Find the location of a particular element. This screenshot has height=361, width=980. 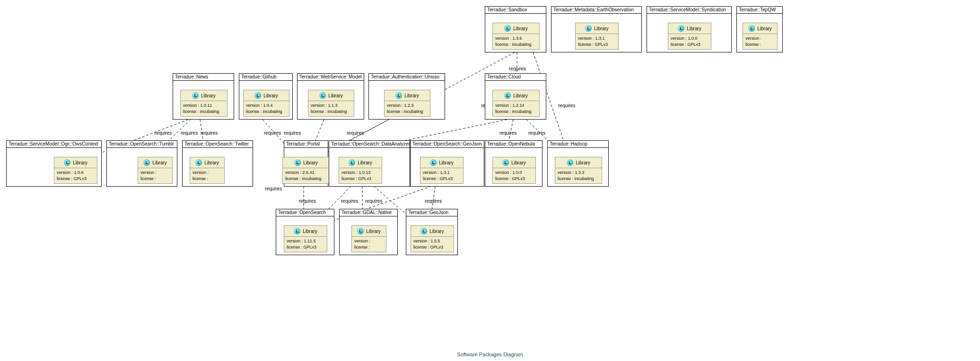

package-title: Terradue::Github is located at coordinates (266, 77).